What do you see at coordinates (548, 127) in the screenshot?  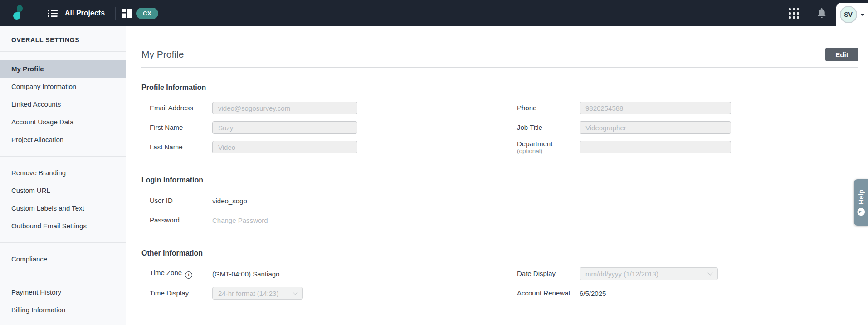 I see `job-title-label: Job Title` at bounding box center [548, 127].